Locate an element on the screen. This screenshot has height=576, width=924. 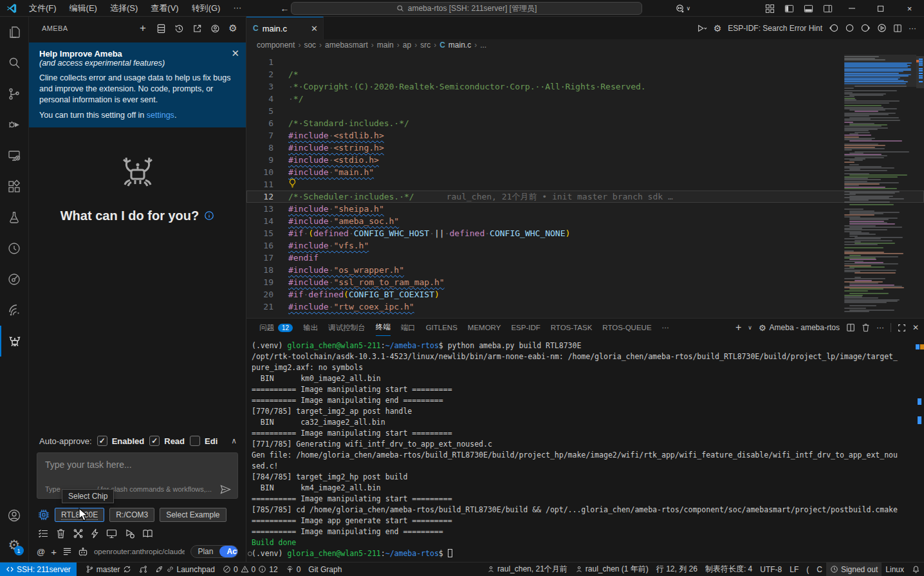
nav-forward-circle-icon is located at coordinates (866, 28).